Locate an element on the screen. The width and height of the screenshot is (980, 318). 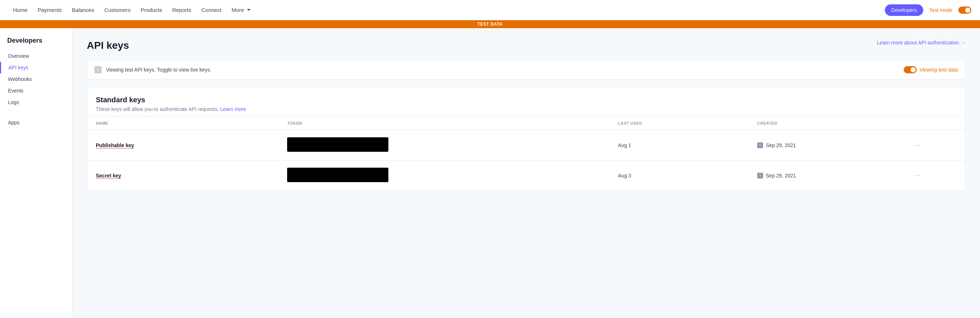
col-header-created: CREATED is located at coordinates (827, 123).